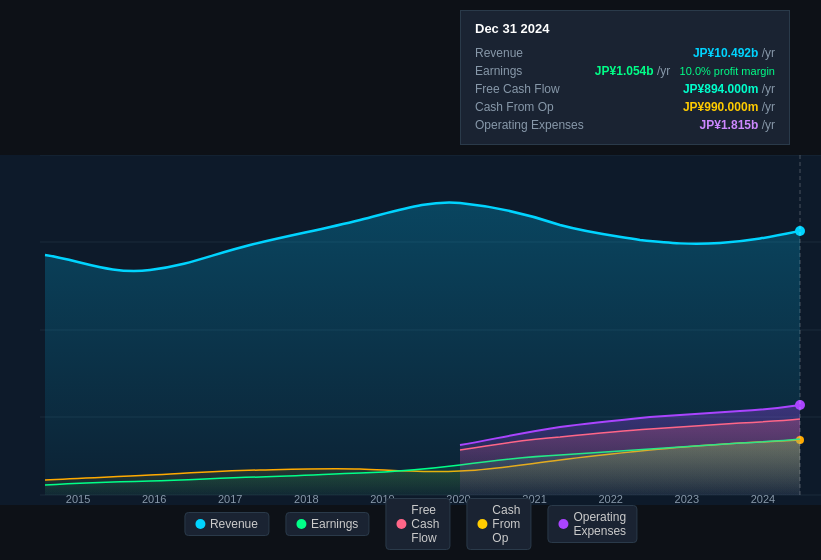 This screenshot has height=560, width=821. I want to click on tooltip-label-cashfromop: Cash From Op, so click(514, 107).